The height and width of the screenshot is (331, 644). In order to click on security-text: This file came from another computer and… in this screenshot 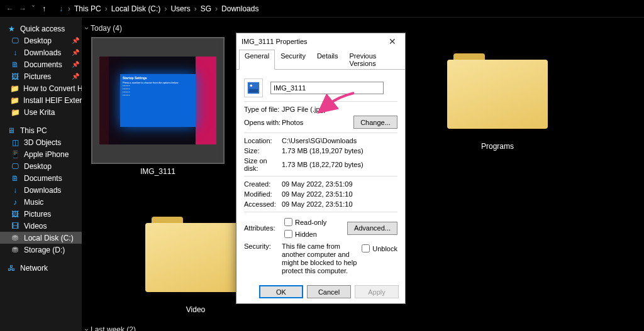, I will do `click(321, 259)`.